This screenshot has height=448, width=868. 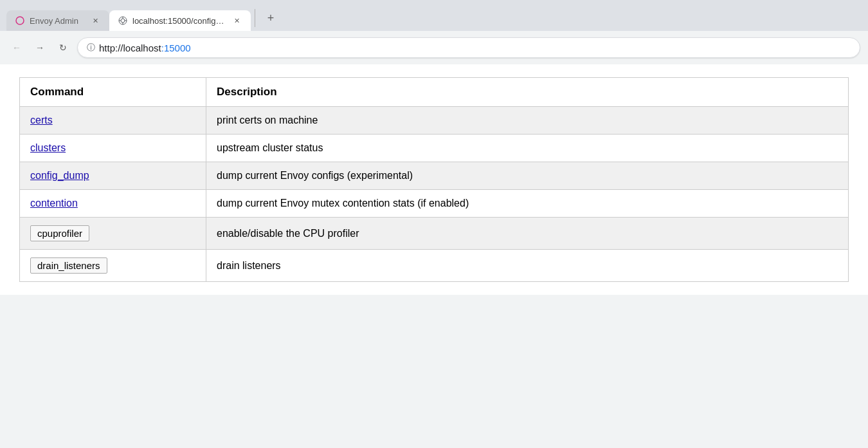 I want to click on table-cell-command-4: cpuprofiler, so click(x=113, y=234).